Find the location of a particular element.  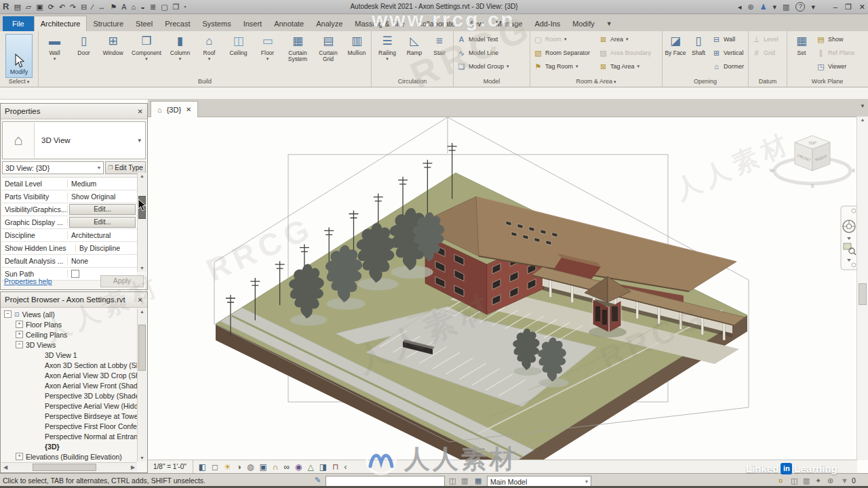

tab-precast: Precast is located at coordinates (178, 24).